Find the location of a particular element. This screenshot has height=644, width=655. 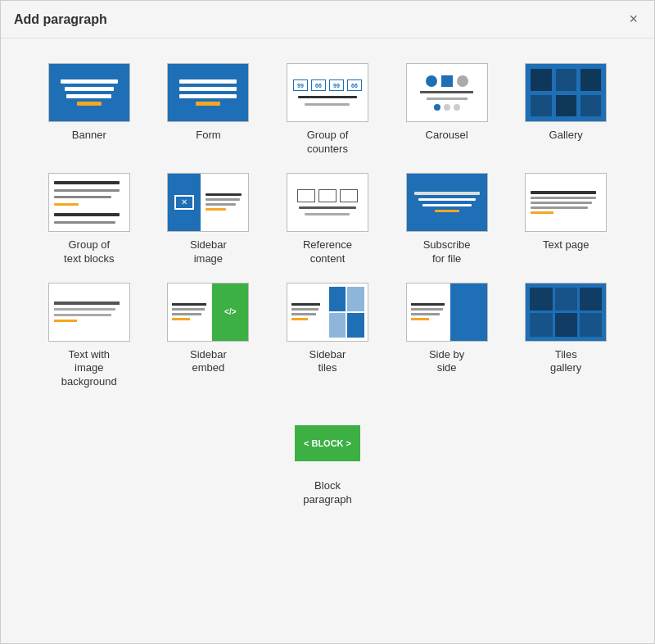

item-textpage: Text page is located at coordinates (566, 220).